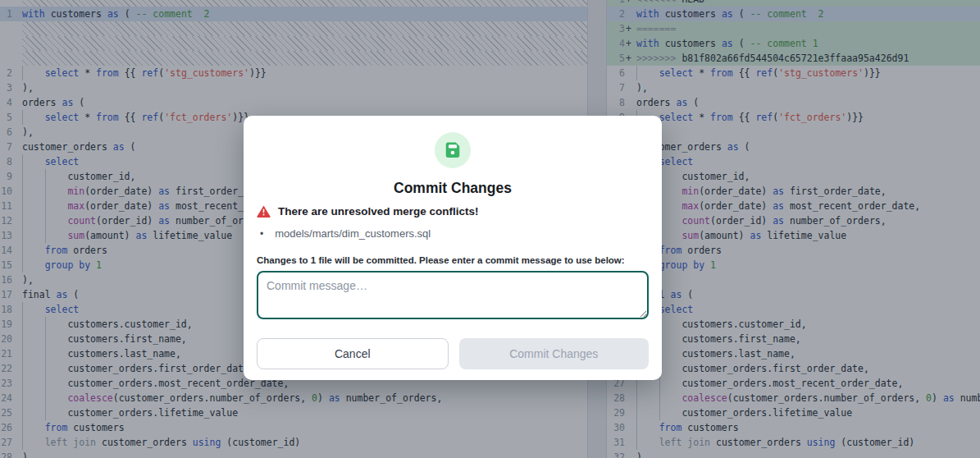 The image size is (980, 458). What do you see at coordinates (454, 233) in the screenshot?
I see `conflicted-file-item: •models/marts/dim_customers.sql` at bounding box center [454, 233].